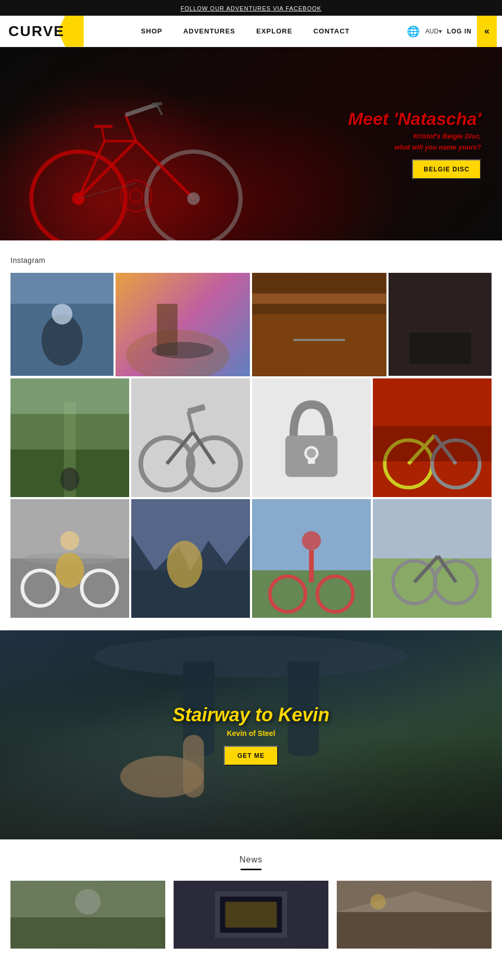 This screenshot has width=502, height=980. I want to click on promo-subtitle: Kevin of Steel, so click(251, 733).